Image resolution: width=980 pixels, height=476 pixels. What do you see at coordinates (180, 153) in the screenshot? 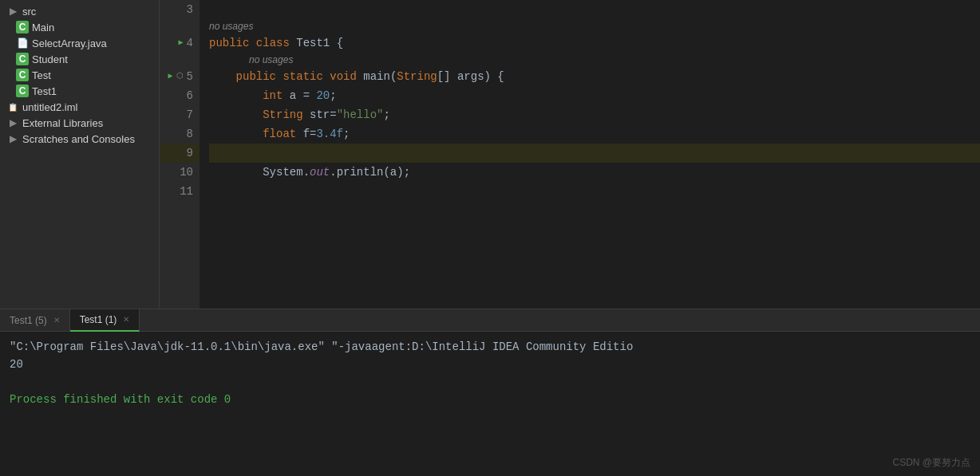
I see `line-num-9: 9` at bounding box center [180, 153].